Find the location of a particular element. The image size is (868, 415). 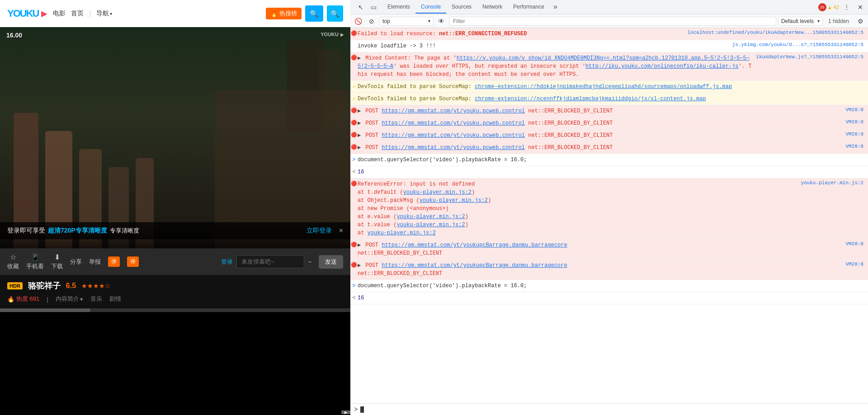

log-level-selector: Default levels ▾ is located at coordinates (800, 21).